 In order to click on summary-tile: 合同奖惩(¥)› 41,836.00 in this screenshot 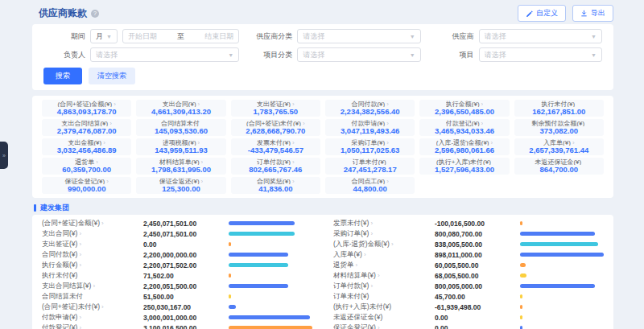, I will do `click(275, 185)`.